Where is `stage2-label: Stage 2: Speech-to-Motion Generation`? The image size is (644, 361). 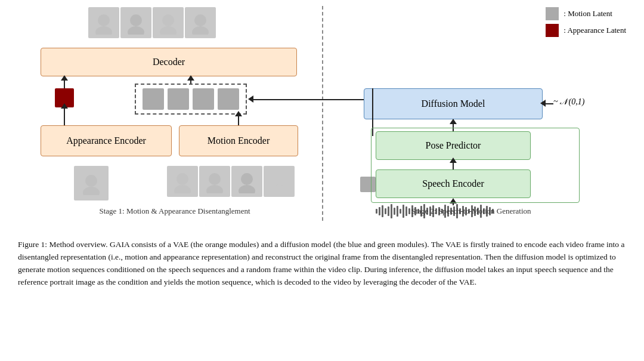
stage2-label: Stage 2: Speech-to-Motion Generation is located at coordinates (471, 211).